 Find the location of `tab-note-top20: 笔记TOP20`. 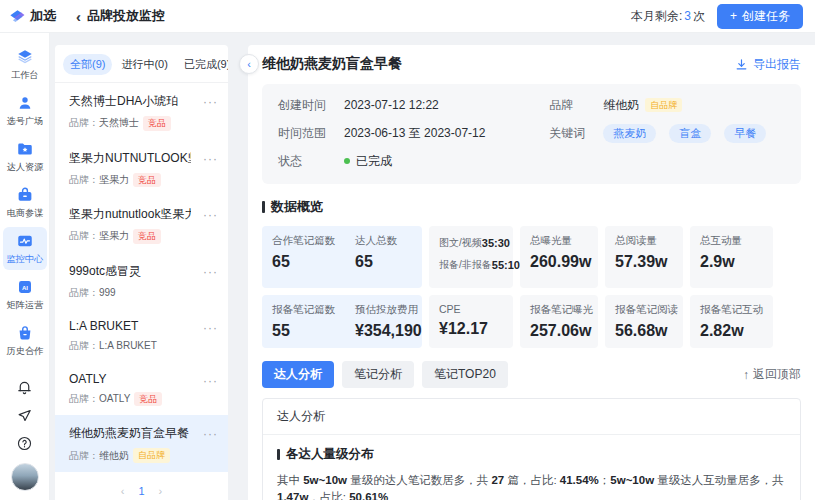

tab-note-top20: 笔记TOP20 is located at coordinates (465, 374).